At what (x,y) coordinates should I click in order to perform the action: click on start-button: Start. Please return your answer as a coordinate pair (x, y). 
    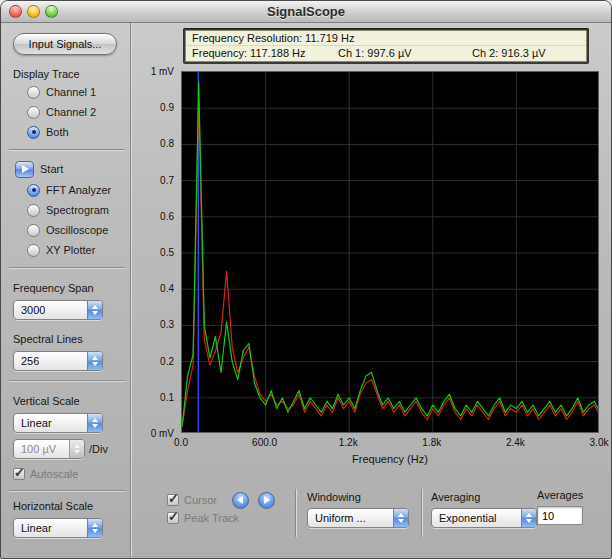
    Looking at the image, I should click on (72, 169).